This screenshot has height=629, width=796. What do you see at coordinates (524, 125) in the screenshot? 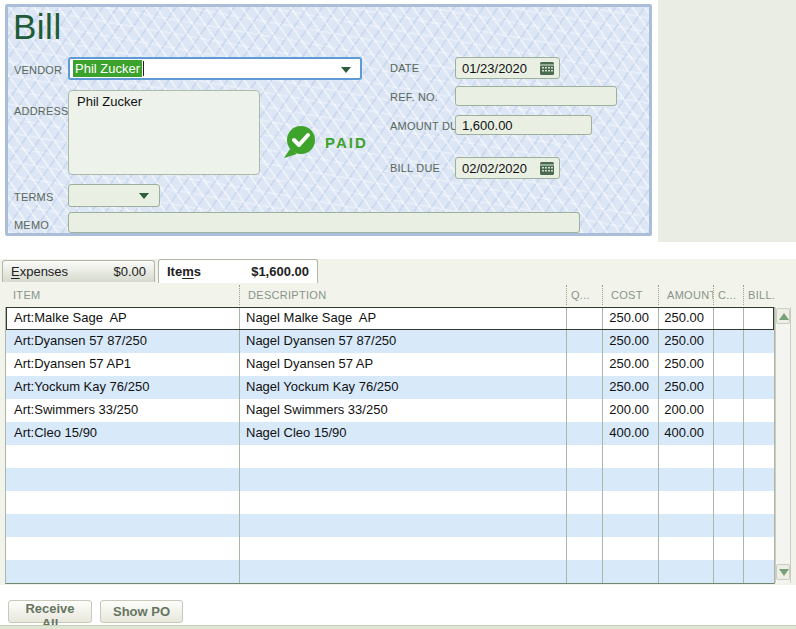
I see `amount-due-field: 1,600.00` at bounding box center [524, 125].